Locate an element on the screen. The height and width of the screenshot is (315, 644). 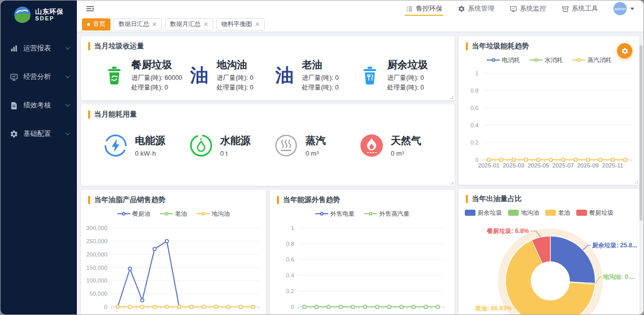
tab-home: 首页 is located at coordinates (96, 24).